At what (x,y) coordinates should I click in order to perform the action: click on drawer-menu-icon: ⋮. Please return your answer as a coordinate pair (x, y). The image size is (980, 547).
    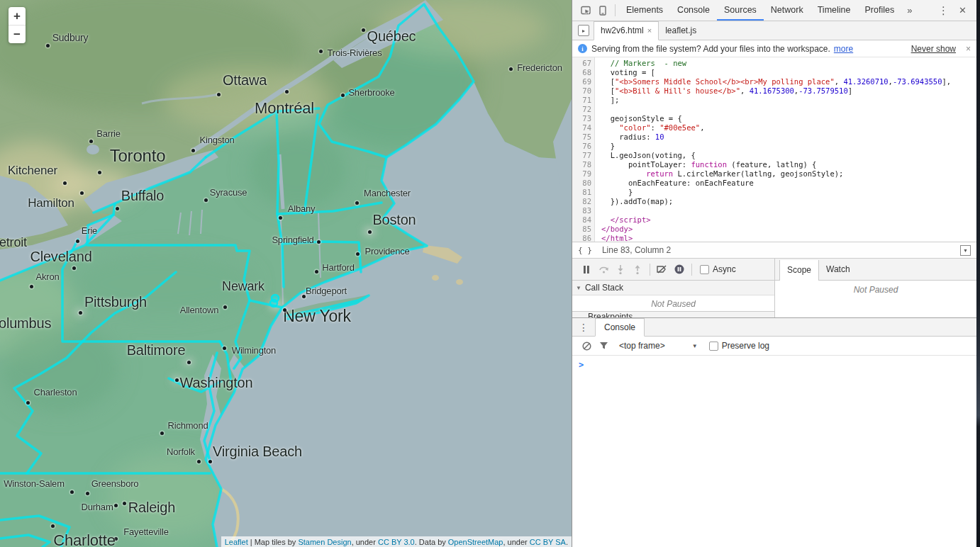
    Looking at the image, I should click on (586, 329).